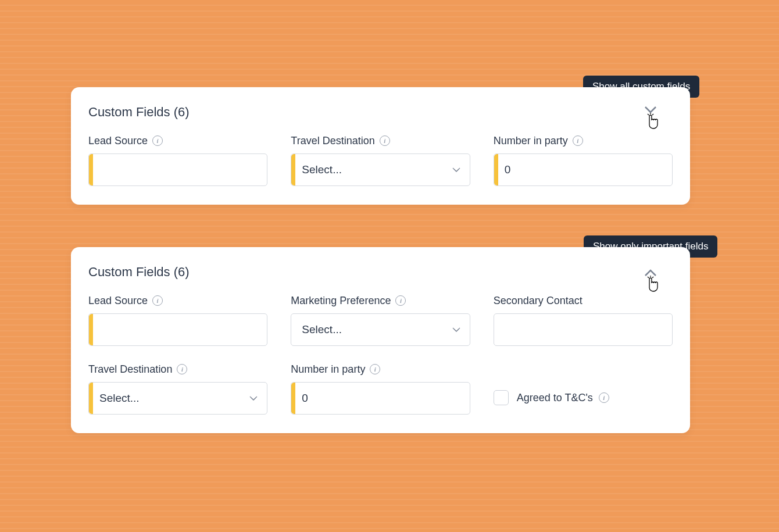  I want to click on checkbox-row: Agreed to T&C's i, so click(583, 394).